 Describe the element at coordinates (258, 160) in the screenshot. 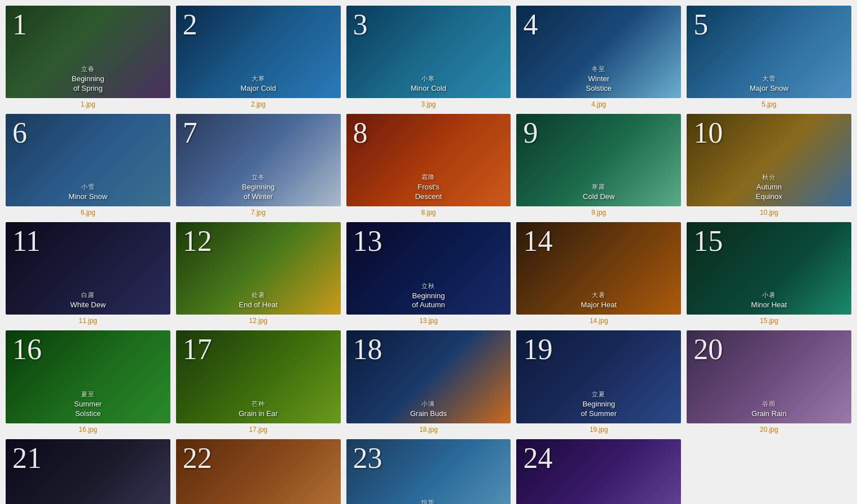

I see `thumb-overlay-7: 7 立冬 Beginningof Winter` at that location.